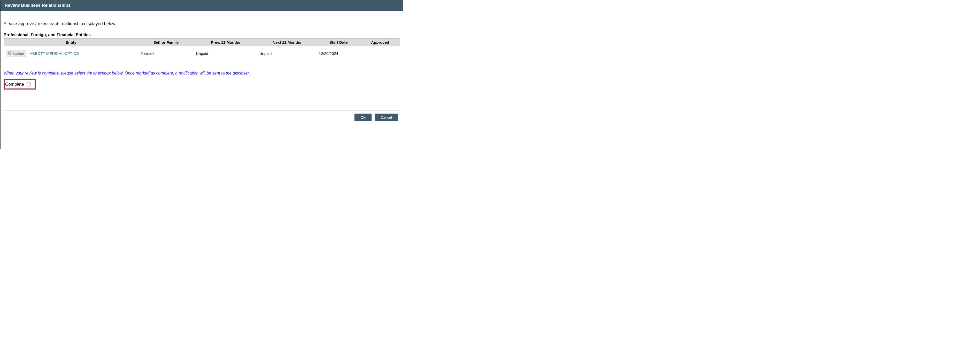 This screenshot has height=363, width=980. I want to click on table-header-row: Entity Self or Family Prev. 12 Months Ne…, so click(202, 43).